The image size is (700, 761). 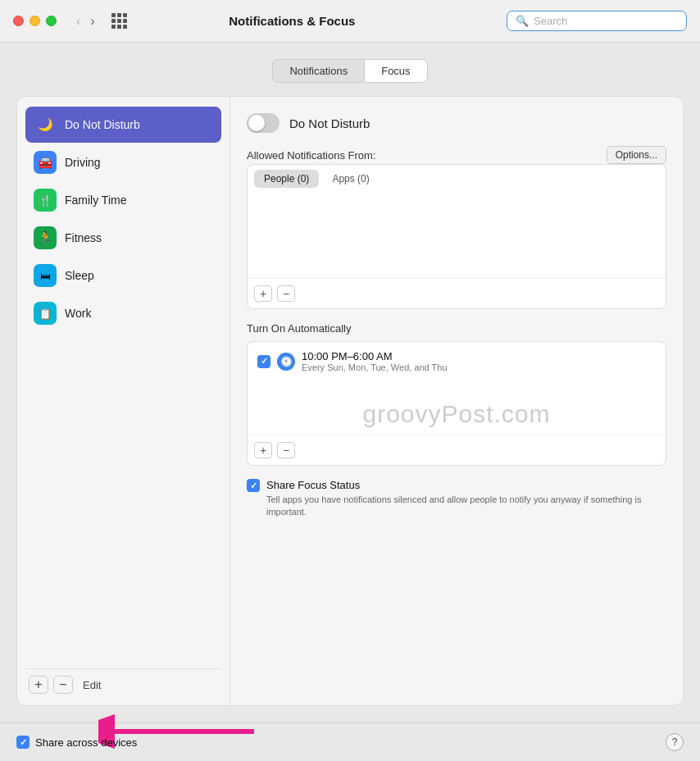 What do you see at coordinates (123, 162) in the screenshot?
I see `sidebar-item-driving: 🚘 Driving` at bounding box center [123, 162].